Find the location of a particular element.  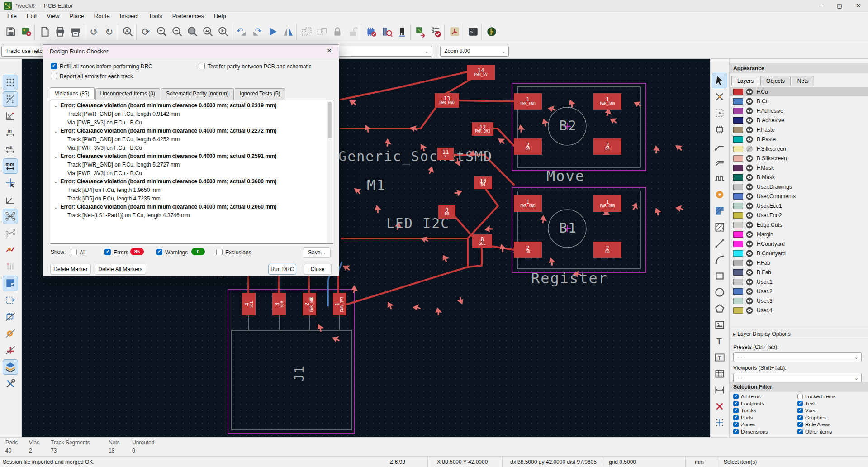

menu-file: File is located at coordinates (12, 16).